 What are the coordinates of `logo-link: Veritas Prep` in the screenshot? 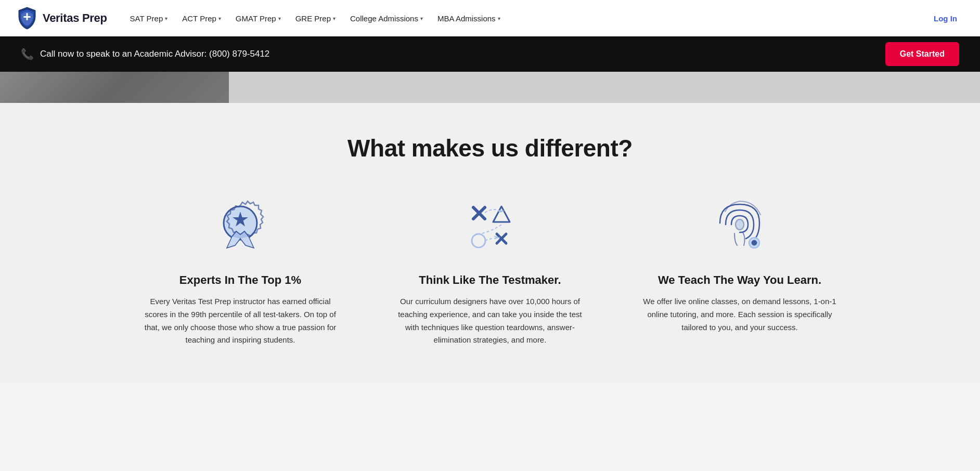 It's located at (62, 18).